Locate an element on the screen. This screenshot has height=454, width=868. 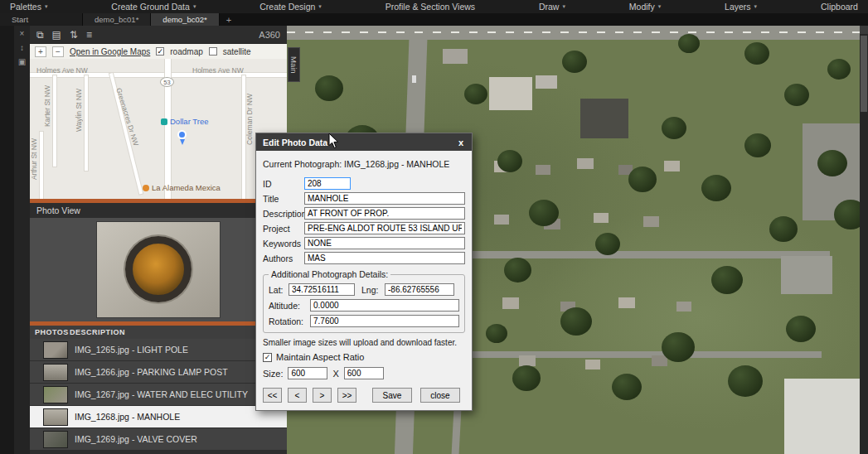
zoom-in-button: + is located at coordinates (41, 51).